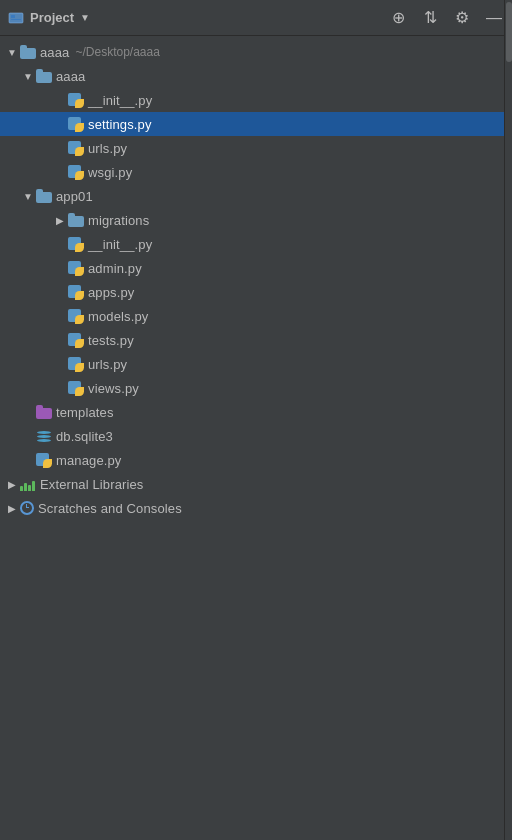  What do you see at coordinates (76, 292) in the screenshot?
I see `py-icon-apps` at bounding box center [76, 292].